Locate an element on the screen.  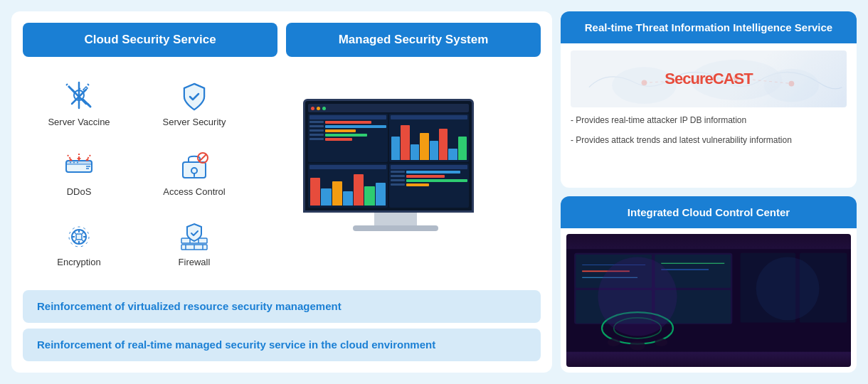
securecast-prefix: Secure is located at coordinates (689, 78).